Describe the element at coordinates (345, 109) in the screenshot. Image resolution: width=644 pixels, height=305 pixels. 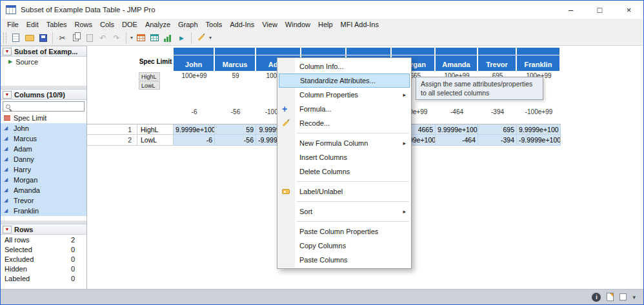
I see `menu-item-formula: + Formula...` at that location.